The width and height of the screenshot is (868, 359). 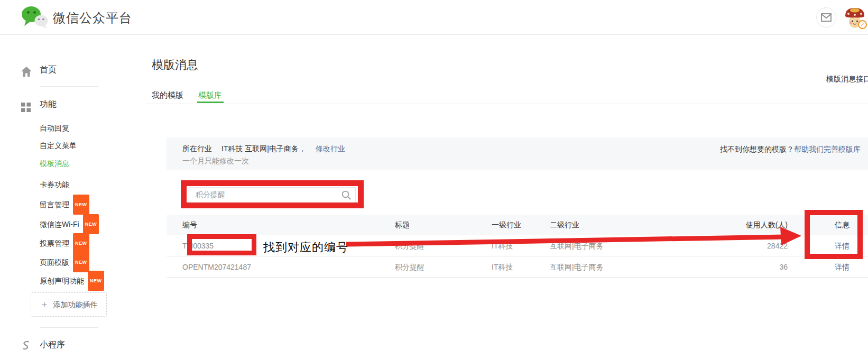 What do you see at coordinates (59, 224) in the screenshot?
I see `sidebar-item-label: 微信连Wi-Fi` at bounding box center [59, 224].